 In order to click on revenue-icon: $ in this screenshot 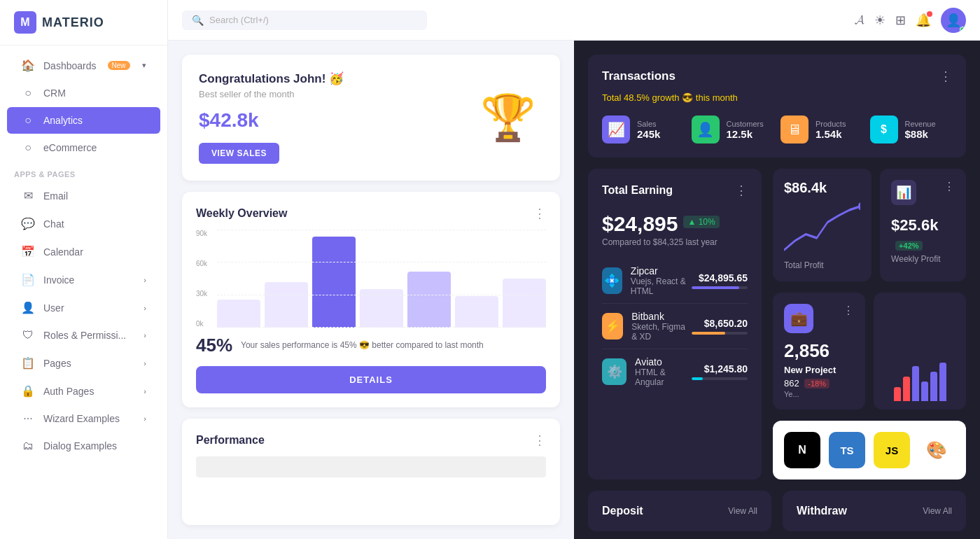, I will do `click(884, 130)`.